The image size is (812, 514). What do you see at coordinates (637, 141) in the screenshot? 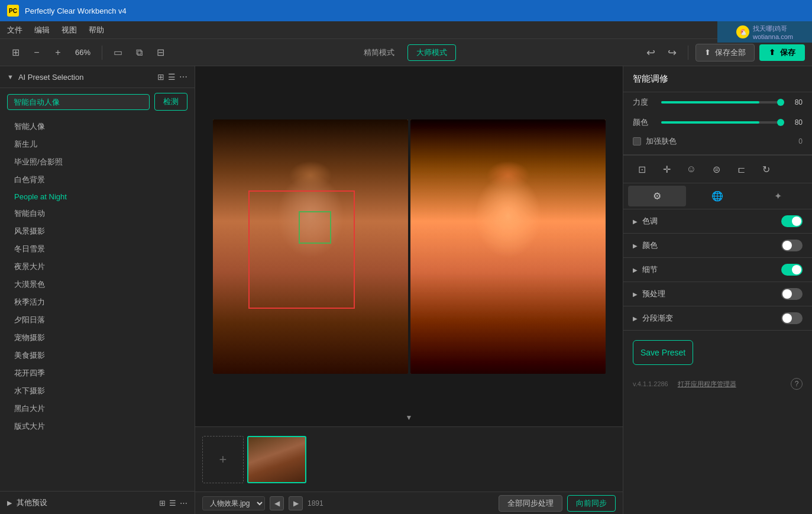
I see `skin-enhance-checkbox` at bounding box center [637, 141].